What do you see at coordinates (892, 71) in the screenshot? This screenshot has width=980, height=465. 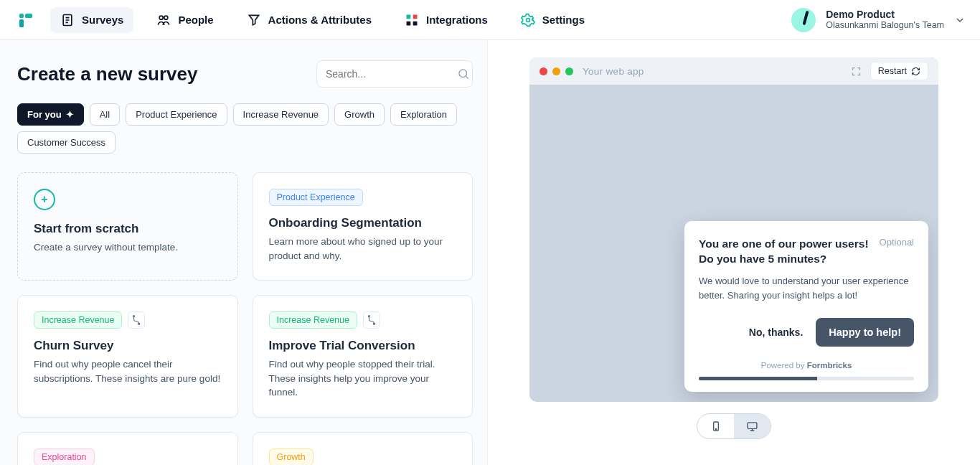 I see `restart-label: Restart` at bounding box center [892, 71].